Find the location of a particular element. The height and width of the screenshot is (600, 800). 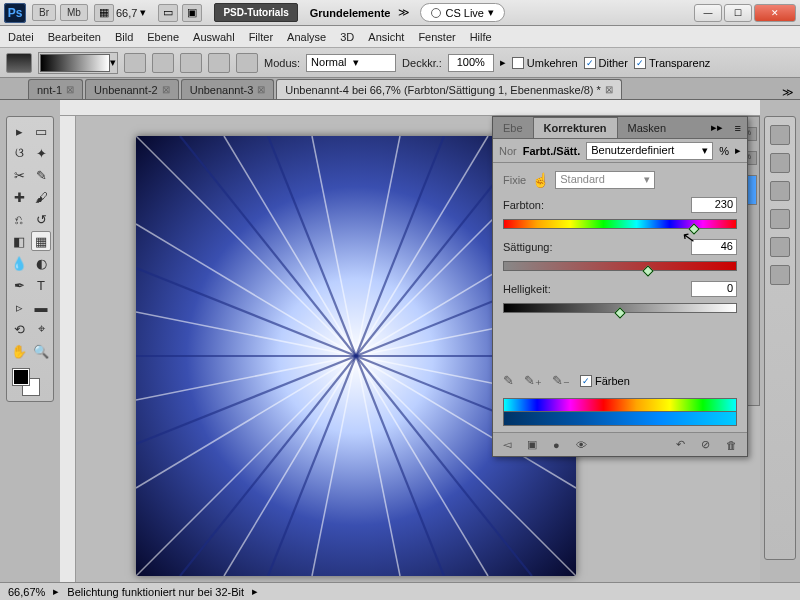

menu-datei: Datei is located at coordinates (21, 37).